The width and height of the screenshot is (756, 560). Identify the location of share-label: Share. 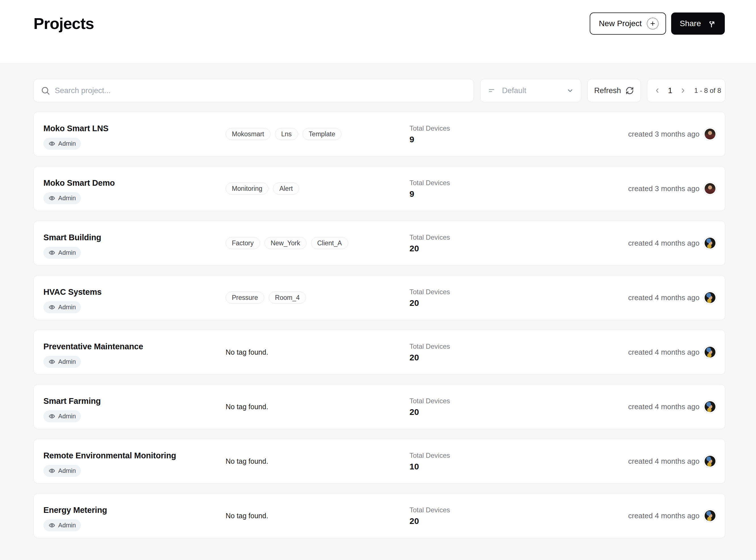
(690, 24).